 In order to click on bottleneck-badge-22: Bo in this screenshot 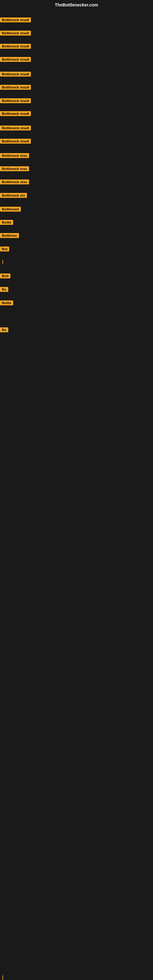, I will do `click(4, 330)`.